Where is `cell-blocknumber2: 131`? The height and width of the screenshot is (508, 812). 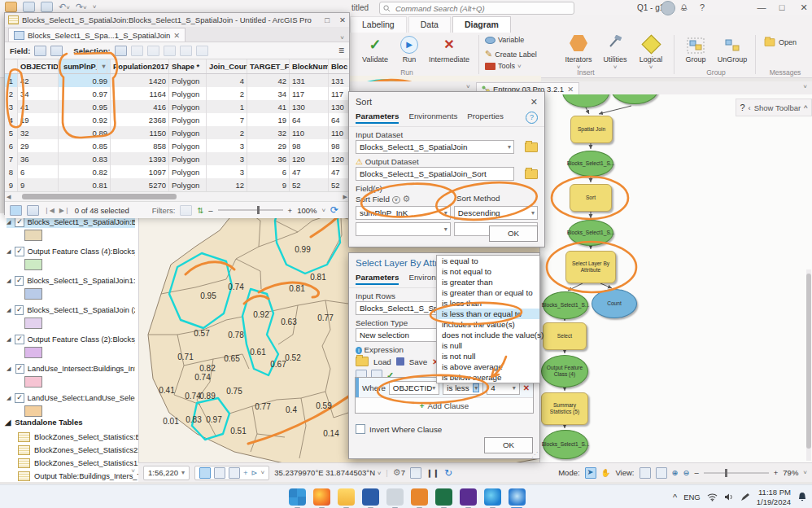 cell-blocknumber2: 131 is located at coordinates (338, 81).